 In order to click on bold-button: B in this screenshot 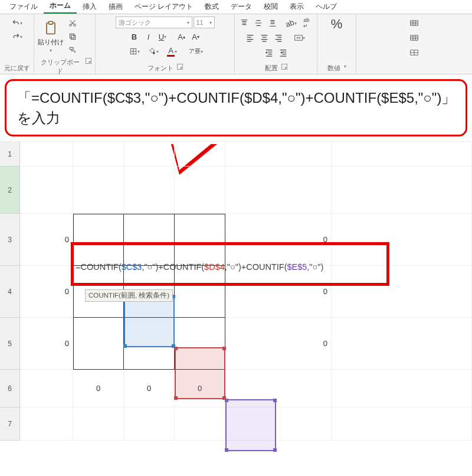, I will do `click(135, 37)`.